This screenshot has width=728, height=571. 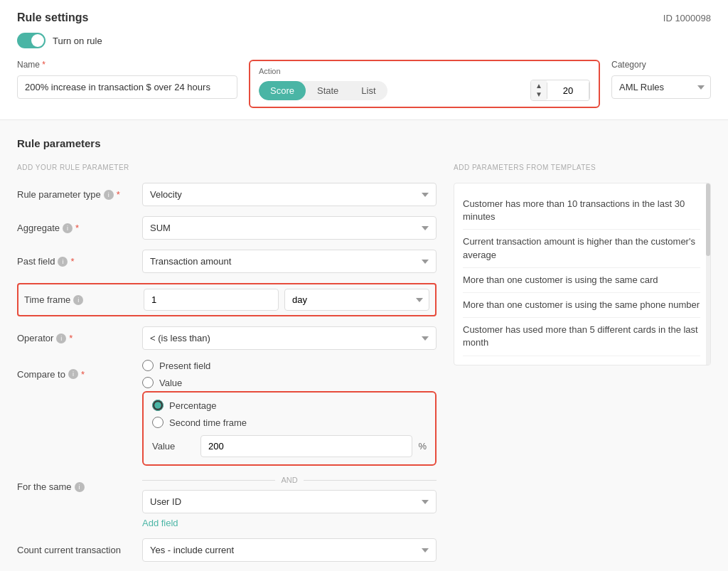 What do you see at coordinates (289, 405) in the screenshot?
I see `radio-percentage: Percentage` at bounding box center [289, 405].